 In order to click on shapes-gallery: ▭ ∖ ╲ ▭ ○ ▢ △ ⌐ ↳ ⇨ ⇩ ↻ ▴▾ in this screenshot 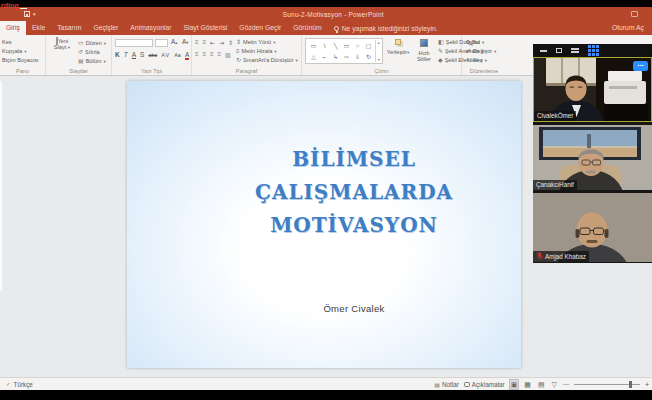, I will do `click(344, 51)`.